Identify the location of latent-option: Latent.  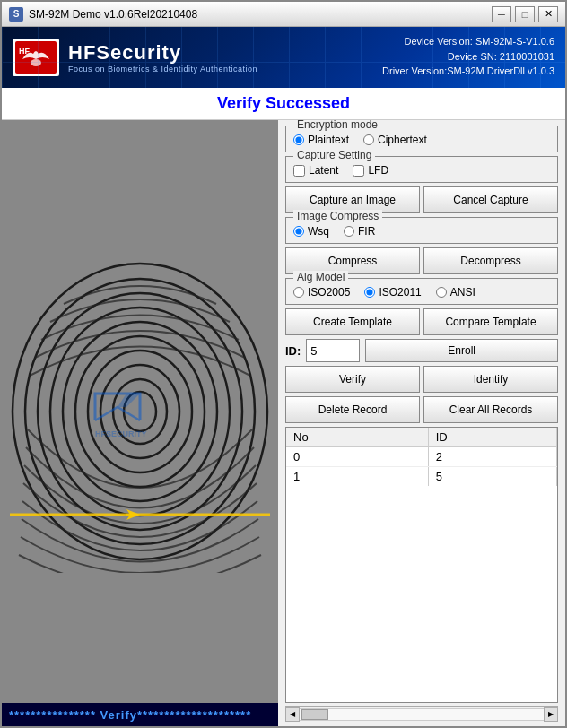
(316, 170).